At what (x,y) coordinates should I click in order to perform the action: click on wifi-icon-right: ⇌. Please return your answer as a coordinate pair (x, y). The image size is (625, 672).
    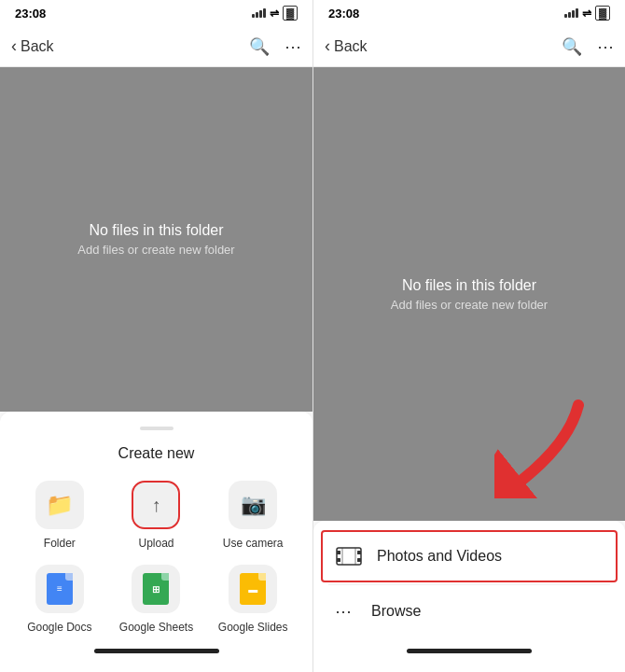
    Looking at the image, I should click on (587, 13).